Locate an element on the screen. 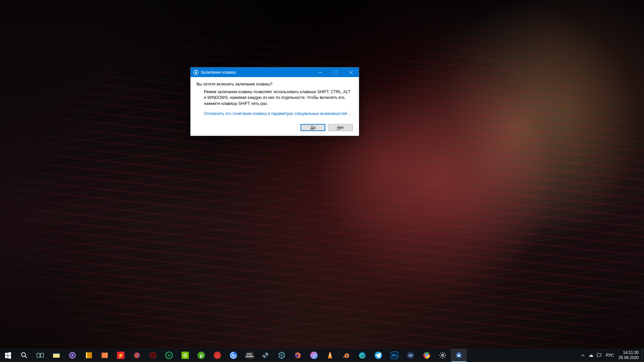 This screenshot has height=362, width=644. edge-app is located at coordinates (362, 355).